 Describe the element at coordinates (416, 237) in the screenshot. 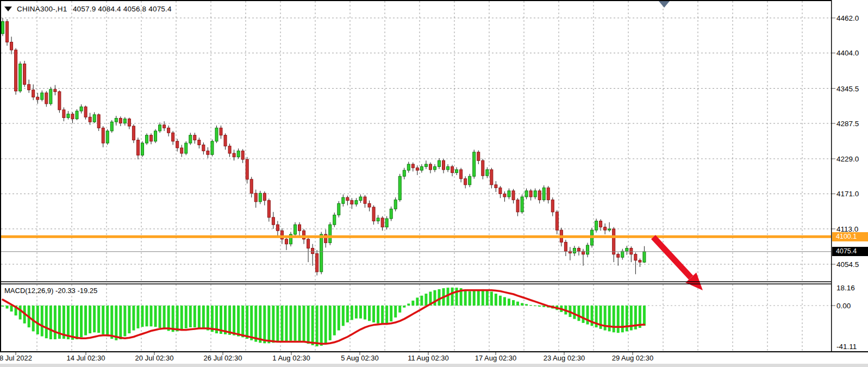

I see `orange-hline-object` at that location.